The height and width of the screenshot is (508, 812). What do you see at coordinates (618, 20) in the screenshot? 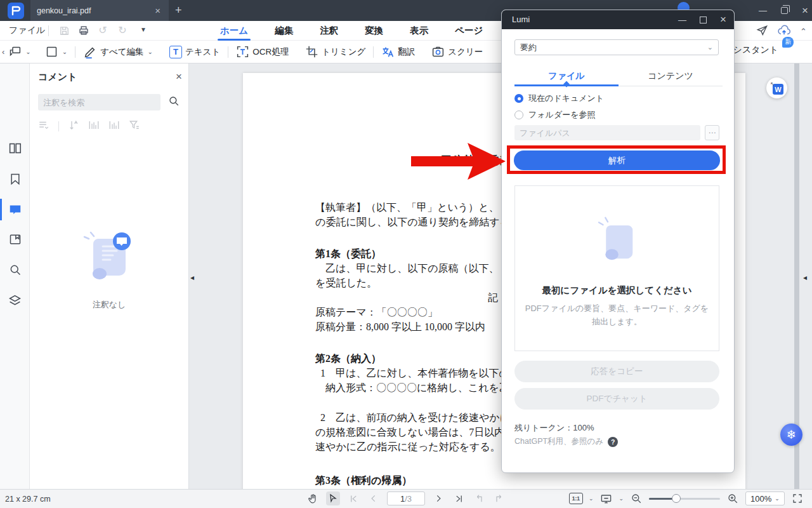
I see `lumi-titlebar: Lumi — ×` at bounding box center [618, 20].